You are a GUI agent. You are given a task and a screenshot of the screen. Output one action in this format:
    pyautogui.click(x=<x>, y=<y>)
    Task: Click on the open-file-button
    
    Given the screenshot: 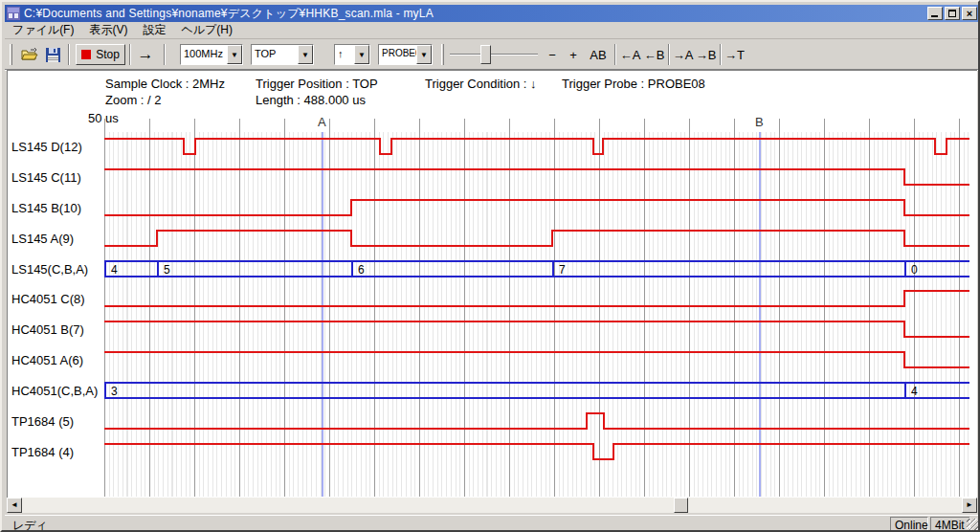 What is the action you would take?
    pyautogui.click(x=30, y=55)
    